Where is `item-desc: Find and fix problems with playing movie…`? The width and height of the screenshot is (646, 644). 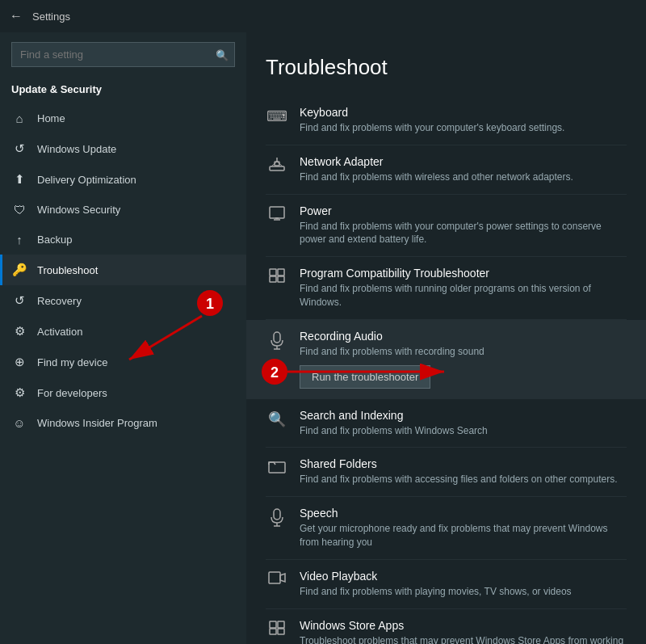
item-desc: Find and fix problems with playing movie… is located at coordinates (464, 591).